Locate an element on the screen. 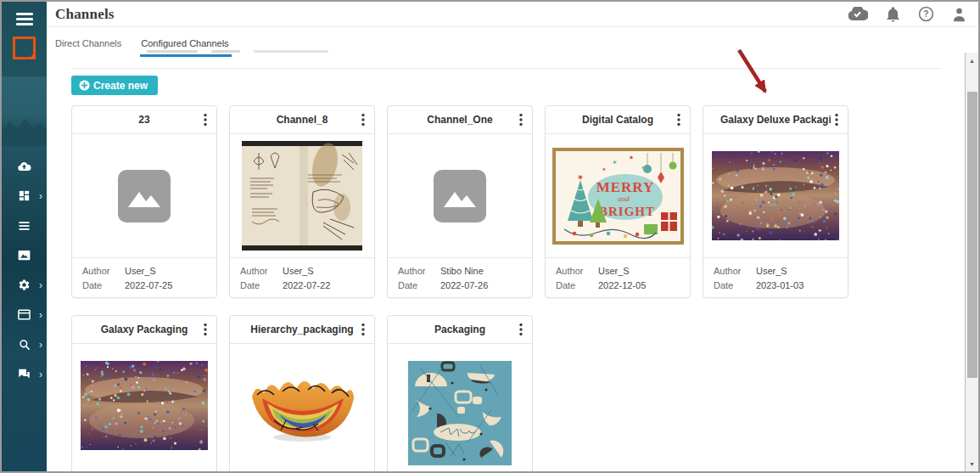 This screenshot has height=473, width=980. channel-card-title: Packaging is located at coordinates (460, 329).